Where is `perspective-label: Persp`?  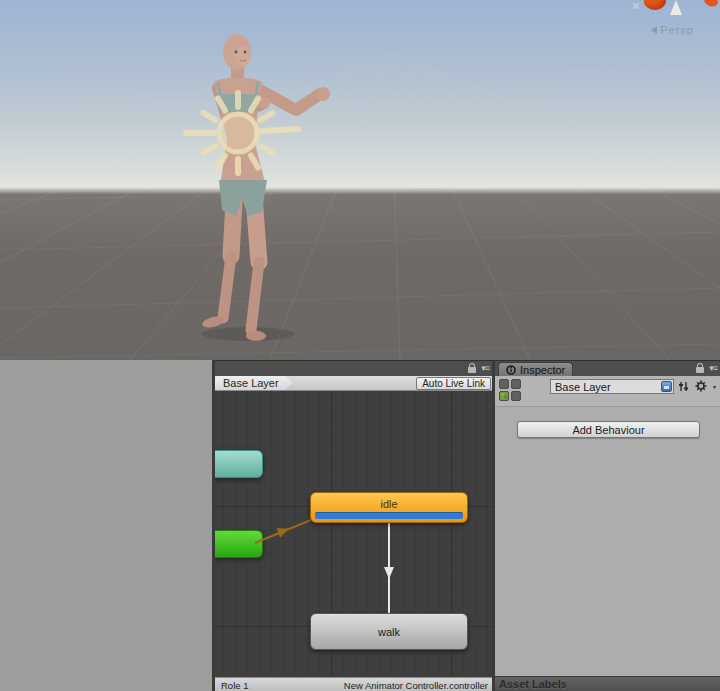 perspective-label: Persp is located at coordinates (672, 30).